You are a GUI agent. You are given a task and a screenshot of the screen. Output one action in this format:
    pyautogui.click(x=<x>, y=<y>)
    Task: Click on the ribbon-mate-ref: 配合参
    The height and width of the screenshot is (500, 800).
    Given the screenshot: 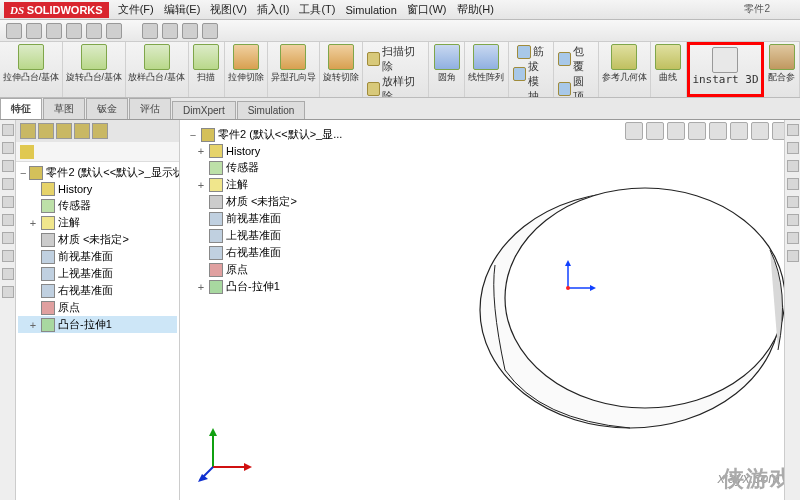 What is the action you would take?
    pyautogui.click(x=782, y=70)
    